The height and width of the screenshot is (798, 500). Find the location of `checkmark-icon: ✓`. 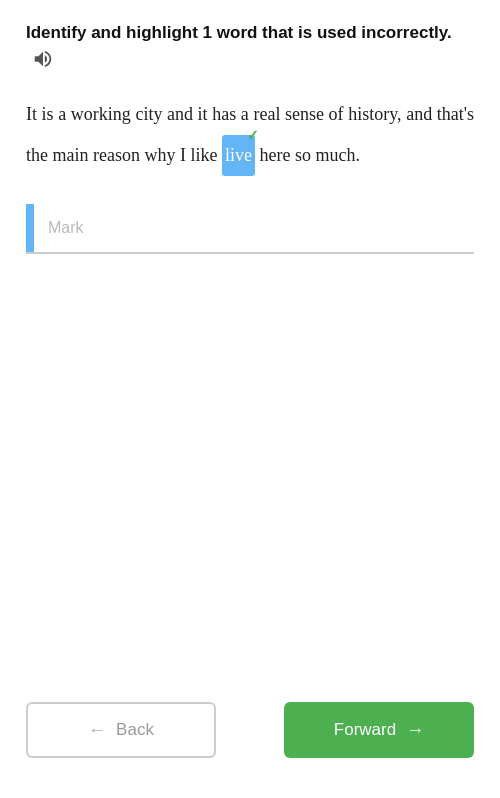

checkmark-icon: ✓ is located at coordinates (253, 136).